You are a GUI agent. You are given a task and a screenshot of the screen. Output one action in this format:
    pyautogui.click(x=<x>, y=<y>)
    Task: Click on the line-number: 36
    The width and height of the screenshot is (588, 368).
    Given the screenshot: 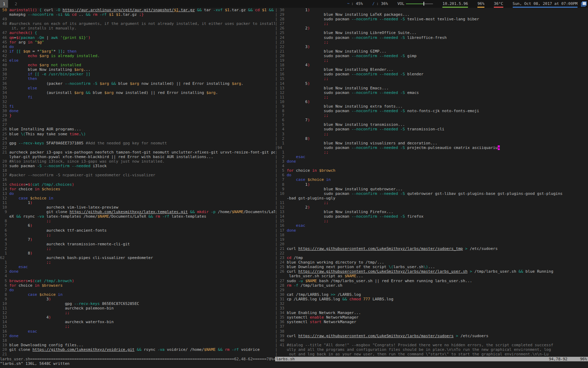 What is the action you would take?
    pyautogui.click(x=5, y=83)
    